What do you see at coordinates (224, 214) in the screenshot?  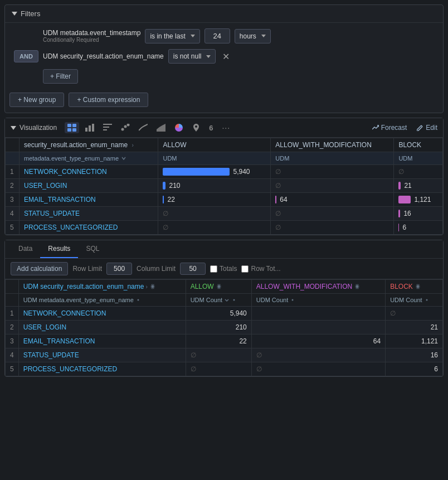 I see `viz-row-4: 4 STATUS_UPDATE ∅ ∅ 16` at bounding box center [224, 214].